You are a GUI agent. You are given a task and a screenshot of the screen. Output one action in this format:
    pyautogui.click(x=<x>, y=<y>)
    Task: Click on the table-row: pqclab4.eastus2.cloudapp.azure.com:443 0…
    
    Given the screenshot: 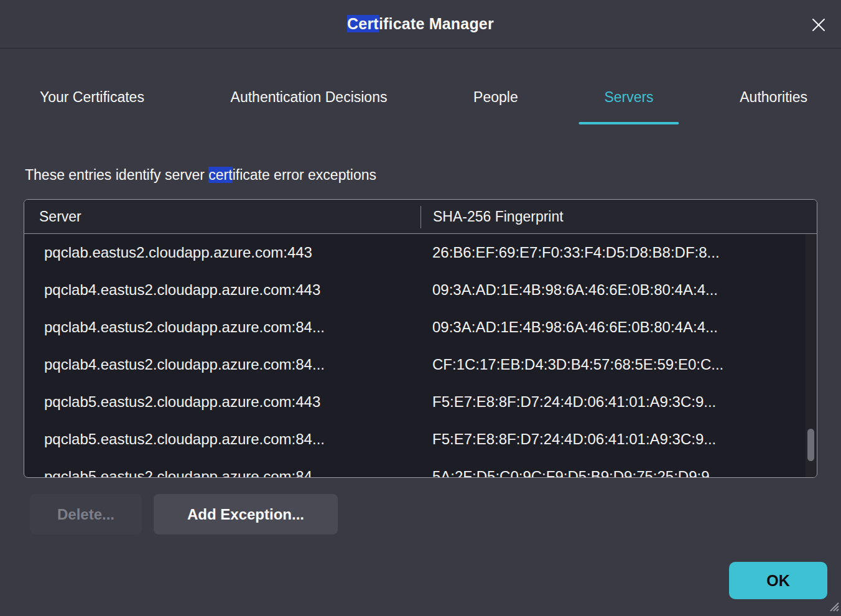 What is the action you would take?
    pyautogui.click(x=420, y=290)
    